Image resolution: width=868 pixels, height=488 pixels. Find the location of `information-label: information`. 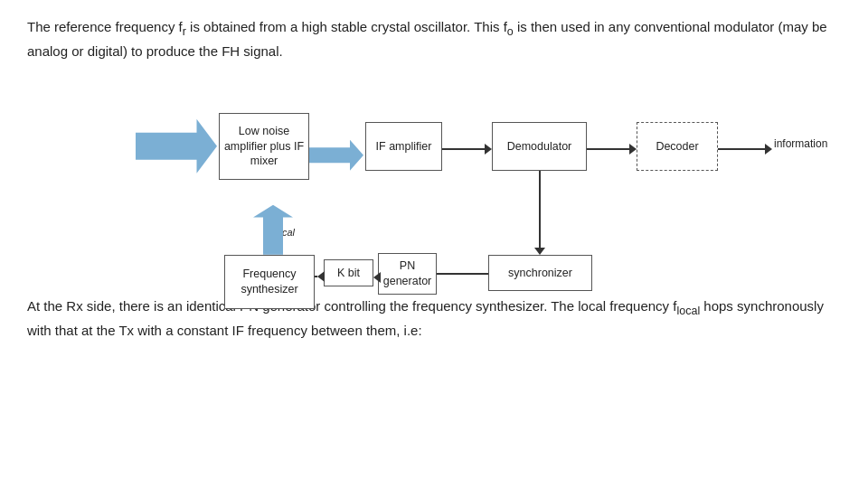

information-label: information is located at coordinates (801, 144).